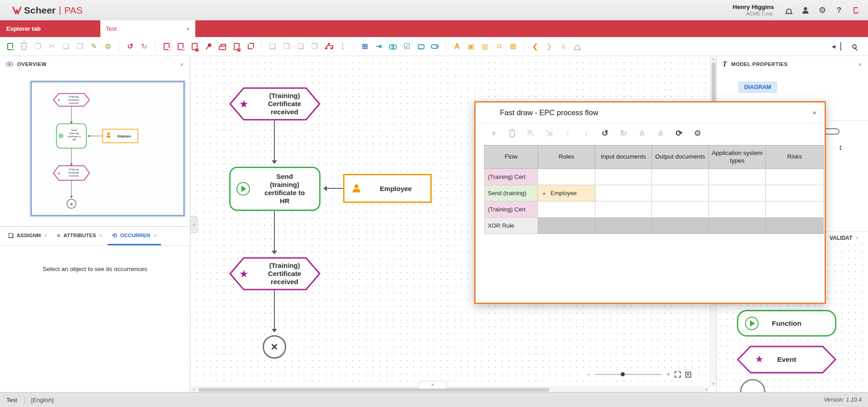  I want to click on toggle-icon, so click(435, 47).